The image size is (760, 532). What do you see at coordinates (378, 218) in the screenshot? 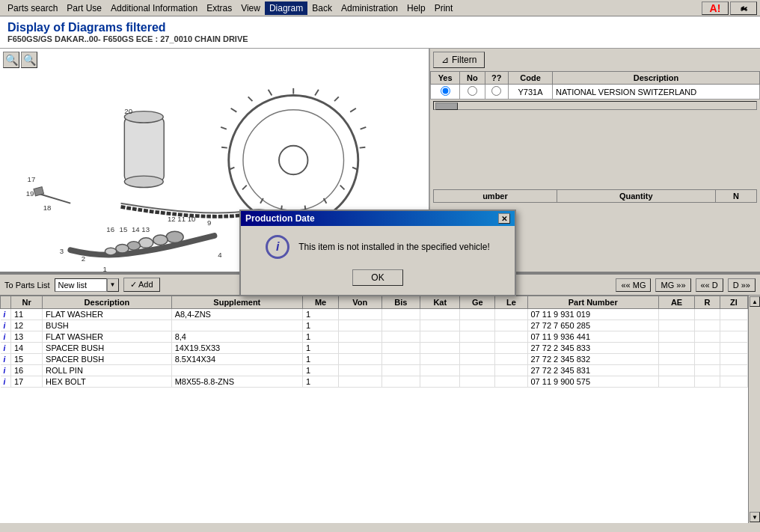
I see `modal-titlebar: Production Date ✕` at bounding box center [378, 218].